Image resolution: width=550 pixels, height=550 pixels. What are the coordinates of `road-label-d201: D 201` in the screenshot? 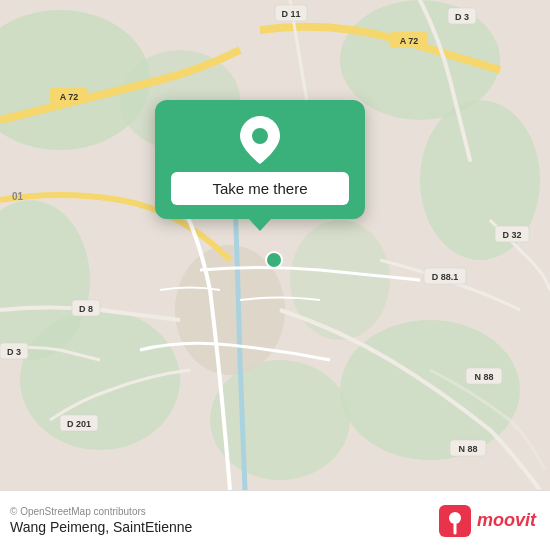 It's located at (79, 424).